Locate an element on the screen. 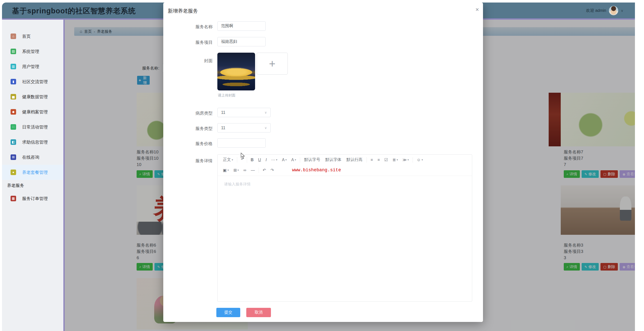 Image resolution: width=644 pixels, height=331 pixels. submit-button: 提交 is located at coordinates (228, 312).